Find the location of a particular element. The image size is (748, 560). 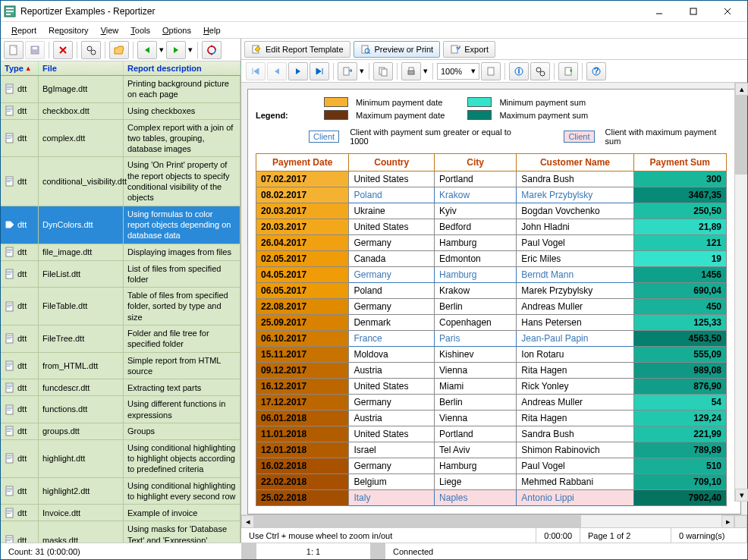

grid-row: dttfrom_HTML.dttSimple report from HTML … is located at coordinates (121, 367).